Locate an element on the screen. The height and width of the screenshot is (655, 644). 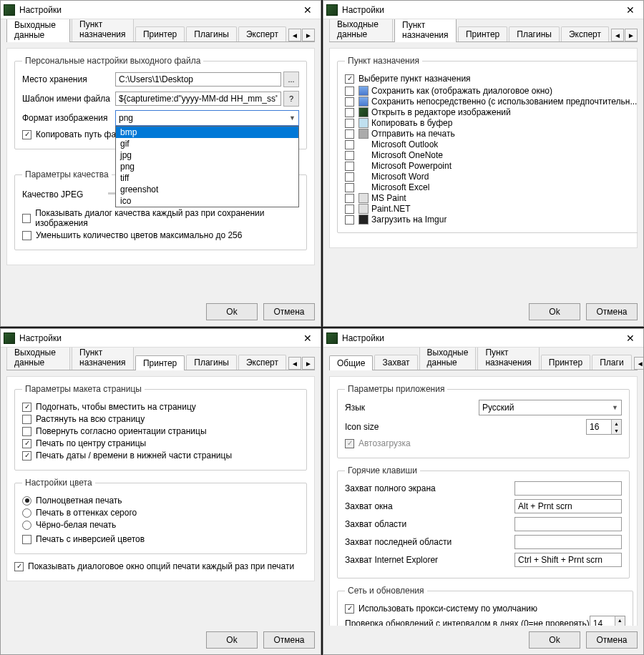
template-input is located at coordinates (198, 99).